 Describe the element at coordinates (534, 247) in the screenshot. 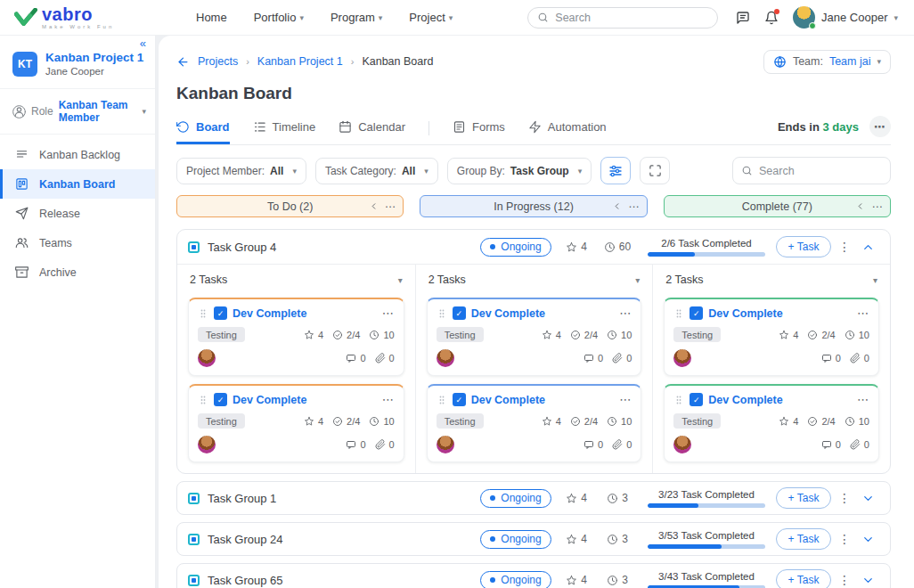

I see `task-group-header: Task Group 4 Ongoing 4 60 2/6 Task Compl…` at that location.